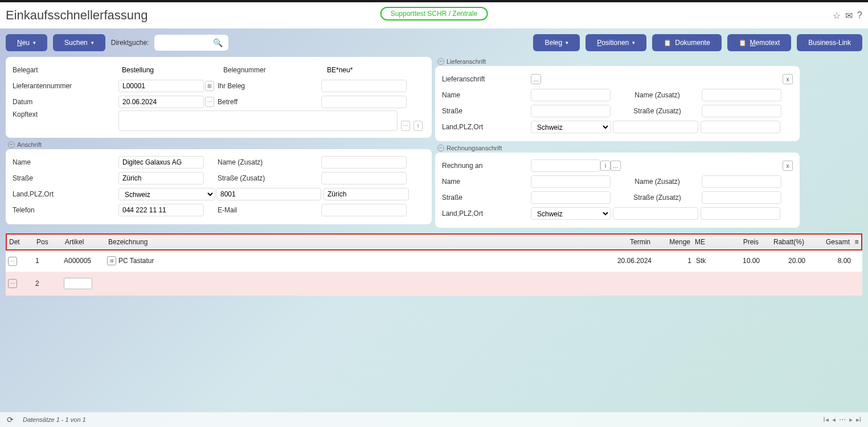 The image size is (868, 427). Describe the element at coordinates (218, 43) in the screenshot. I see `search-icon: 🔍` at that location.